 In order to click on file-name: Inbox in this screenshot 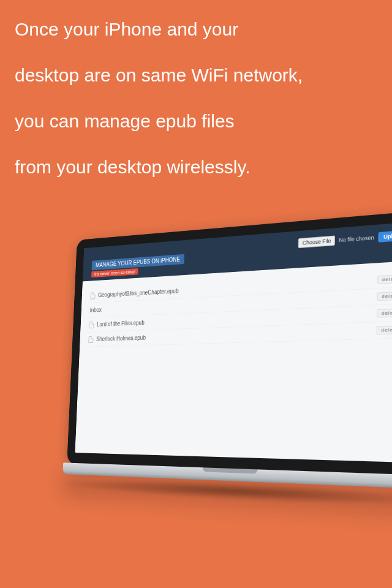, I will do `click(96, 310)`.